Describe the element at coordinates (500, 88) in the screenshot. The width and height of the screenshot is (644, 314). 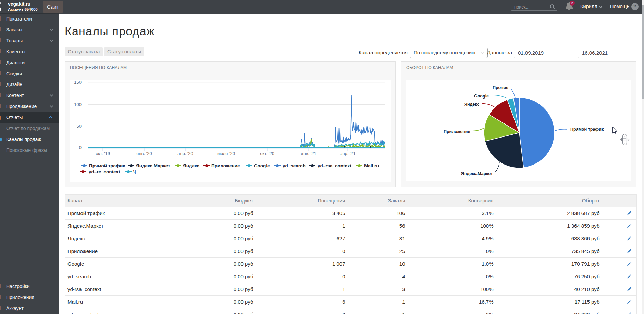
I see `svg-text: Прочие` at that location.